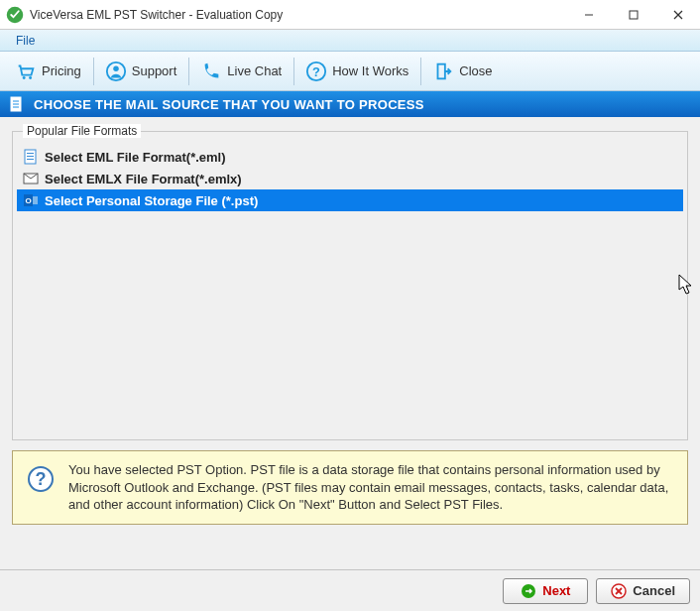 The height and width of the screenshot is (611, 700). I want to click on outlook-icon: O, so click(31, 200).